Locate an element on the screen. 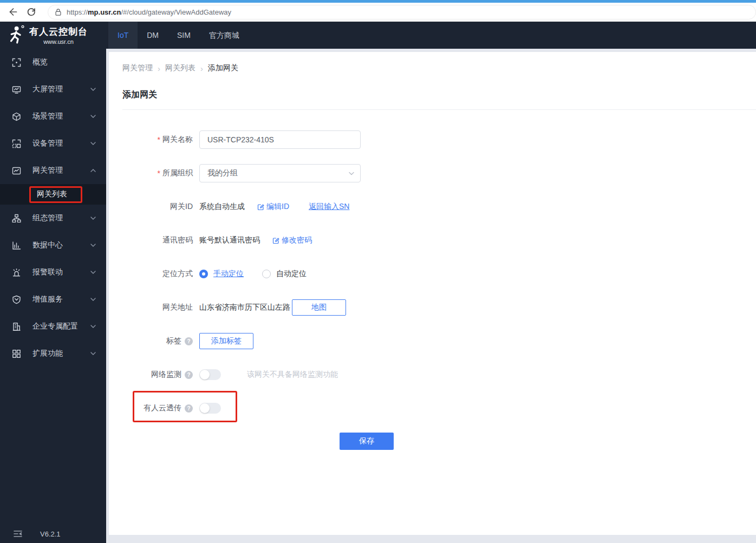  collapse-sidebar-icon is located at coordinates (18, 534).